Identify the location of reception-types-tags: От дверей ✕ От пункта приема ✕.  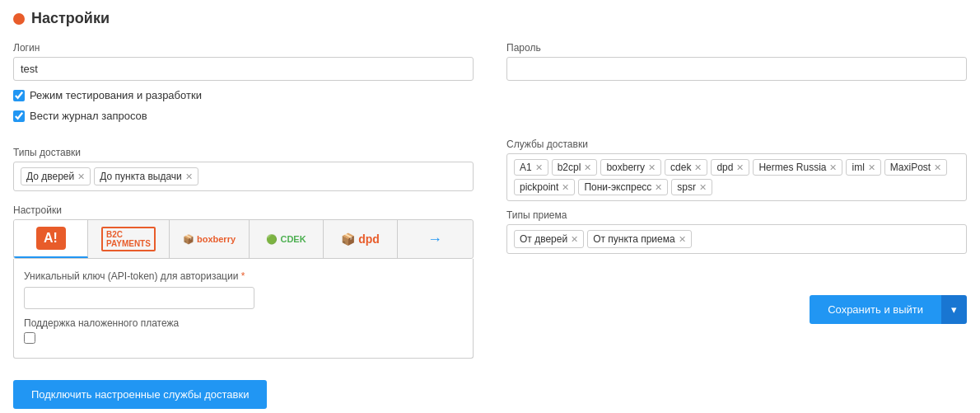
(736, 239).